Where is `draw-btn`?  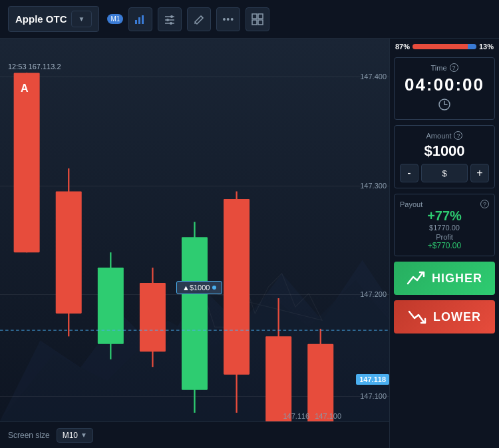
draw-btn is located at coordinates (199, 19).